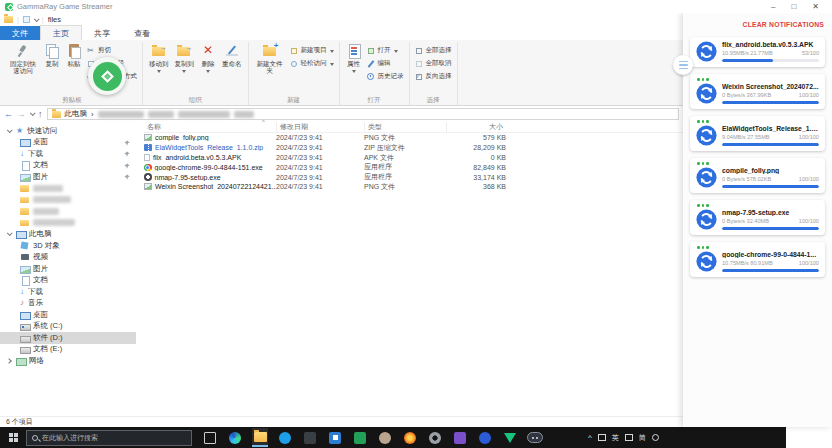 This screenshot has height=448, width=832. I want to click on panel-collapse-handle, so click(683, 65).